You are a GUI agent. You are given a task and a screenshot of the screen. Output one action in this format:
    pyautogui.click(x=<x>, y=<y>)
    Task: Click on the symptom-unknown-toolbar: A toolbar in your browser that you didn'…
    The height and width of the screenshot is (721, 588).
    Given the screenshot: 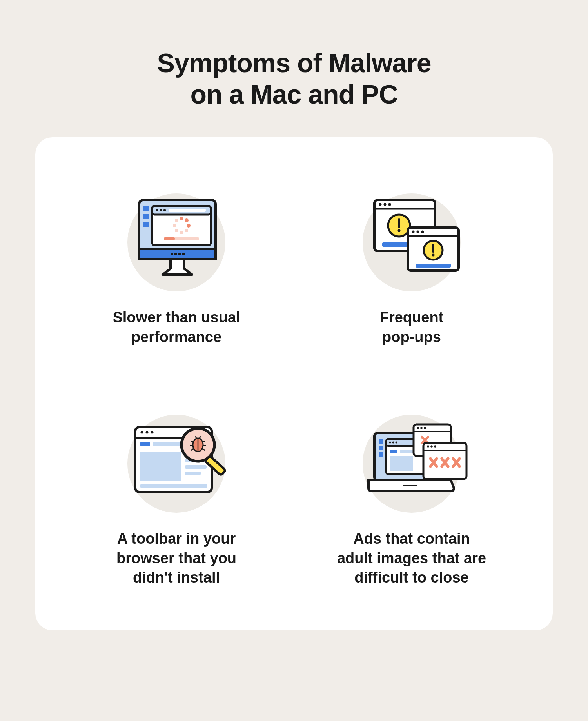 What is the action you would take?
    pyautogui.click(x=176, y=497)
    